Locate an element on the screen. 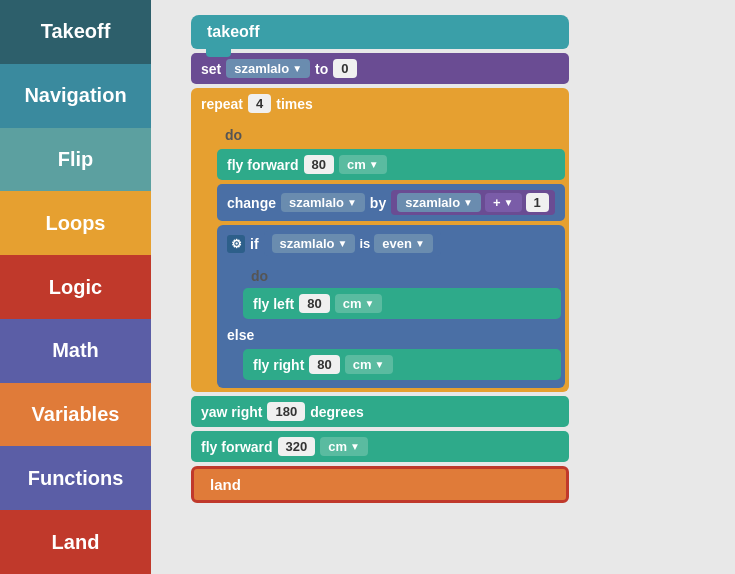  repeat-times: 4 is located at coordinates (260, 104).